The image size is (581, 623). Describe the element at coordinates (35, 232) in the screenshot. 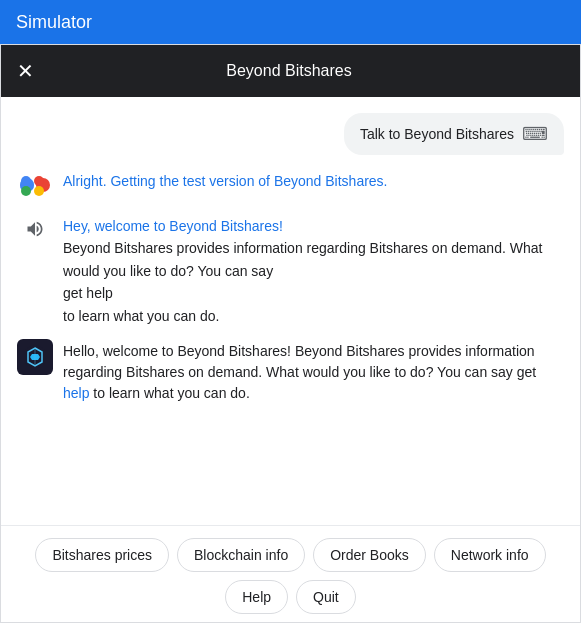

I see `speaker-icon` at that location.